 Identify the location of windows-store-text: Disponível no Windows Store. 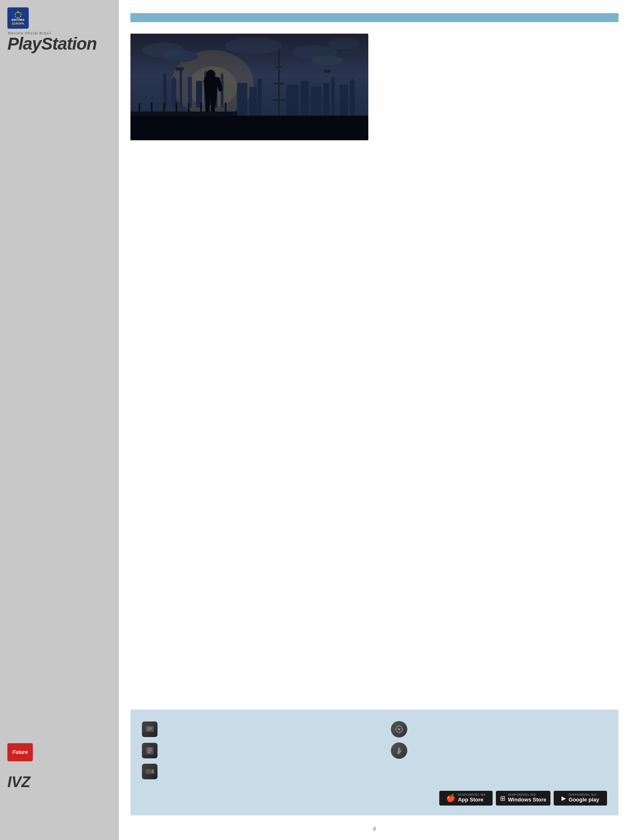
(527, 798).